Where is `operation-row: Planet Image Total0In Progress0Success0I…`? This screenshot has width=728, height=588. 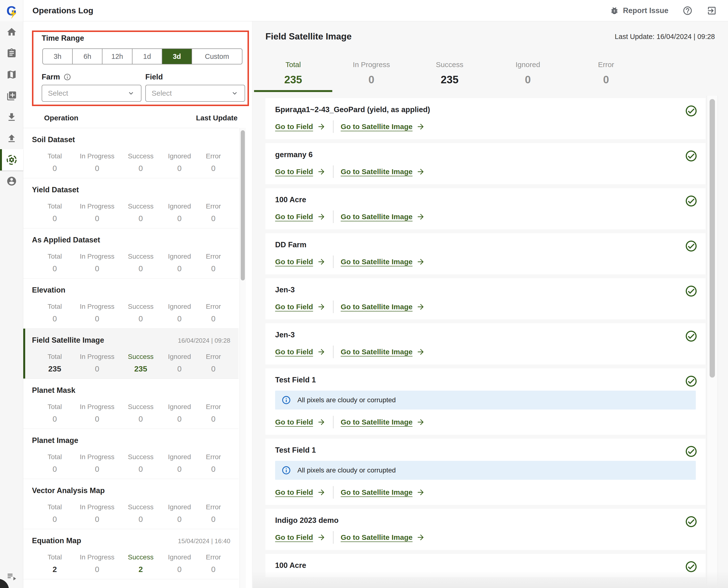
operation-row: Planet Image Total0In Progress0Success0I… is located at coordinates (131, 454).